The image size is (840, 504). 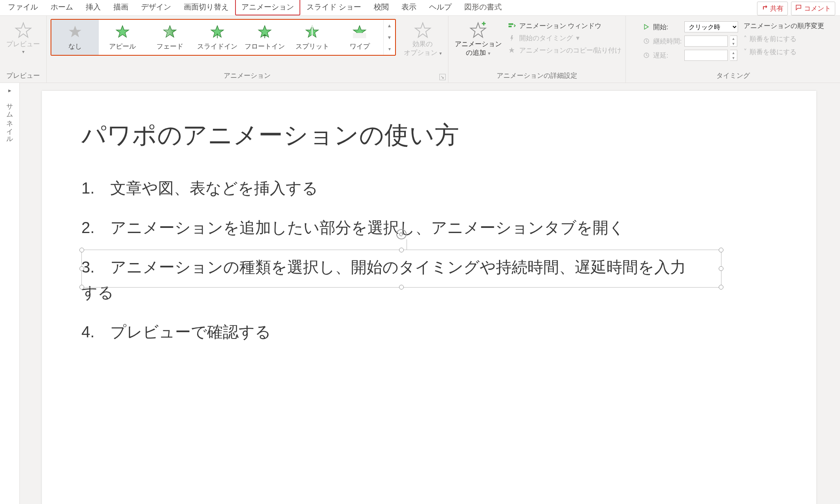 I want to click on tab-file: ファイル, so click(x=23, y=8).